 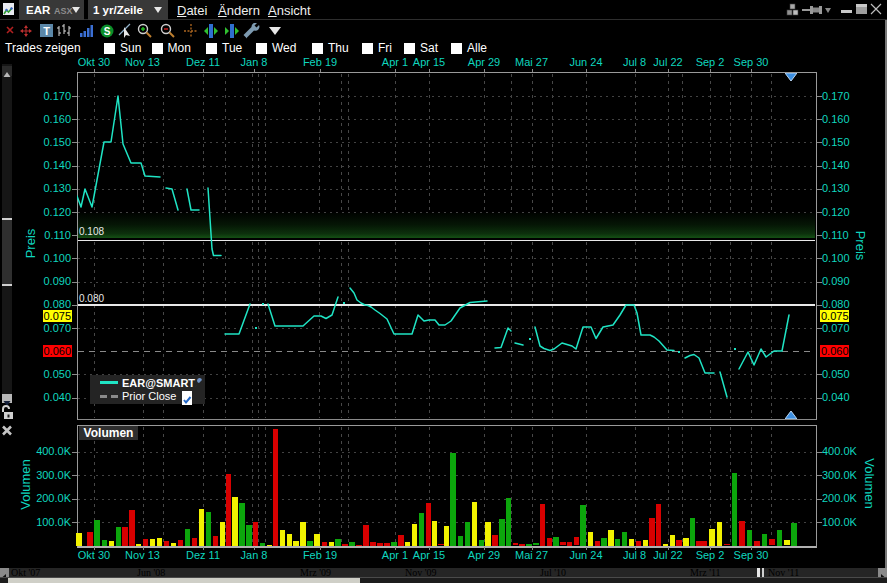 I want to click on svg-text: S, so click(x=108, y=32).